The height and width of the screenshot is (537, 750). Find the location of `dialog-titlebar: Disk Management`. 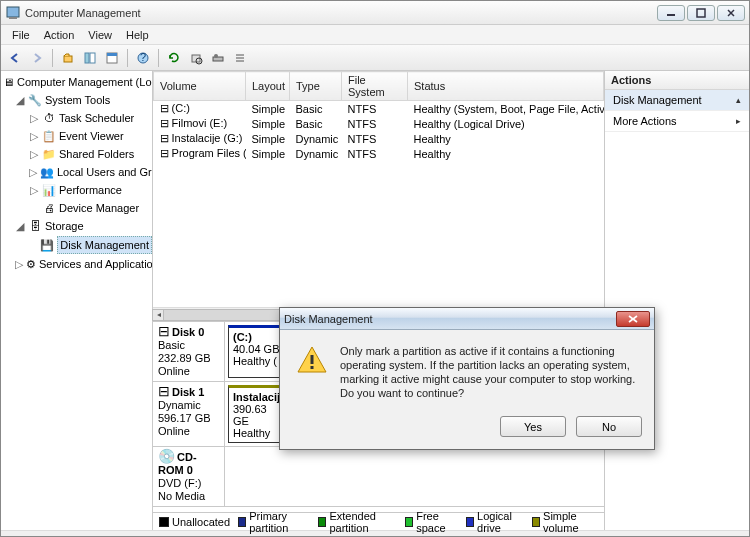

dialog-titlebar: Disk Management is located at coordinates (467, 319).